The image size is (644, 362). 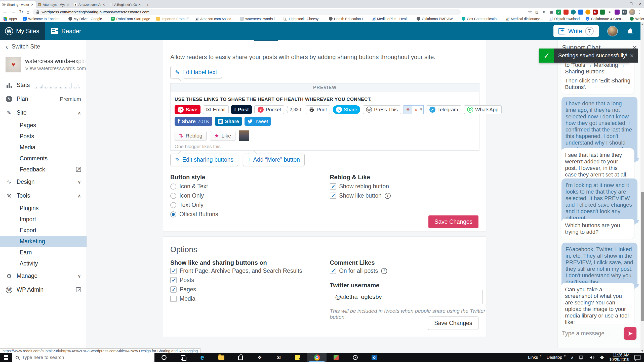 What do you see at coordinates (43, 230) in the screenshot?
I see `sidebar-item-export: Export` at bounding box center [43, 230].